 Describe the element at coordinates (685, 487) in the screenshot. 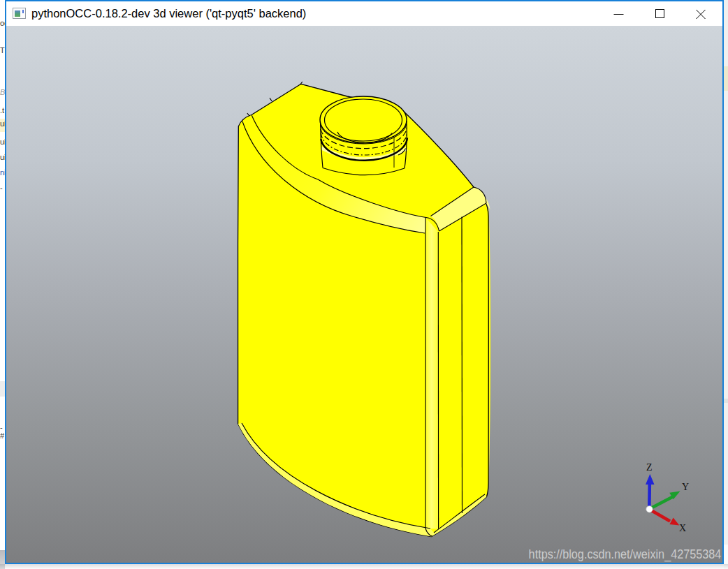

I see `svg-text: Y` at that location.